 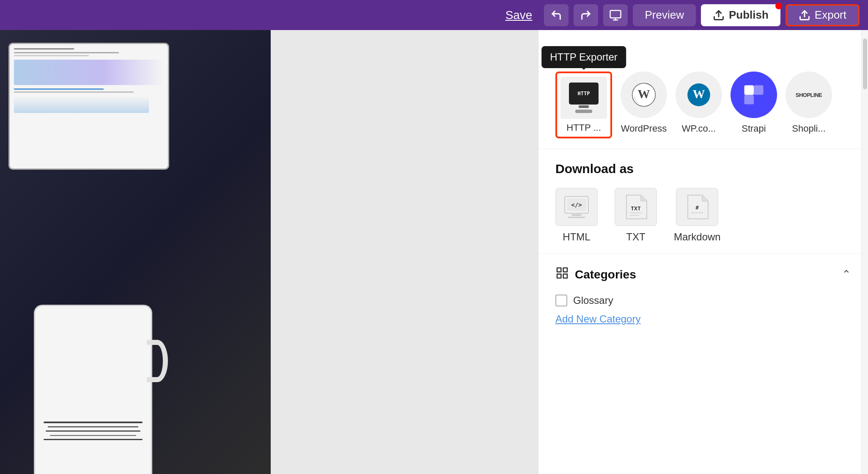 I want to click on strapi-icon, so click(x=754, y=95).